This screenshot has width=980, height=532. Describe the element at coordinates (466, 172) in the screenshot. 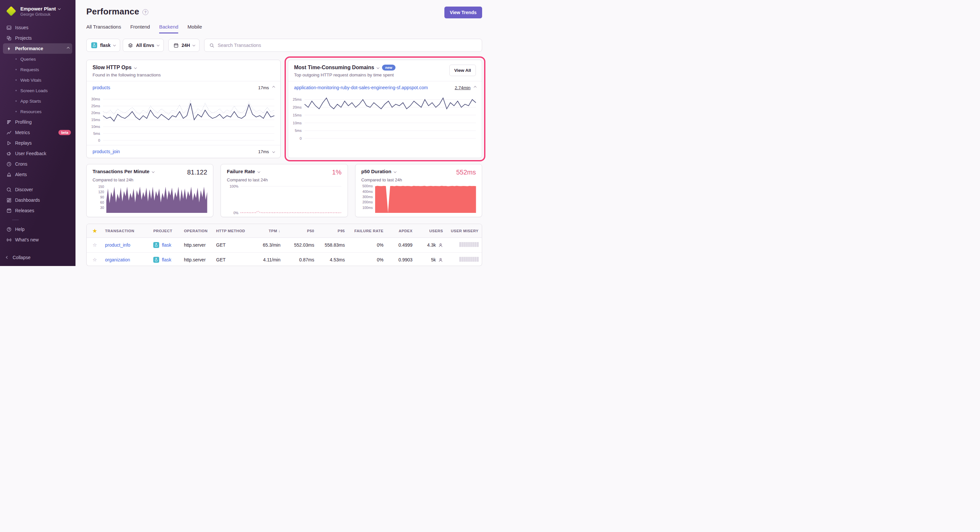

I see `p50-value: 552ms` at that location.